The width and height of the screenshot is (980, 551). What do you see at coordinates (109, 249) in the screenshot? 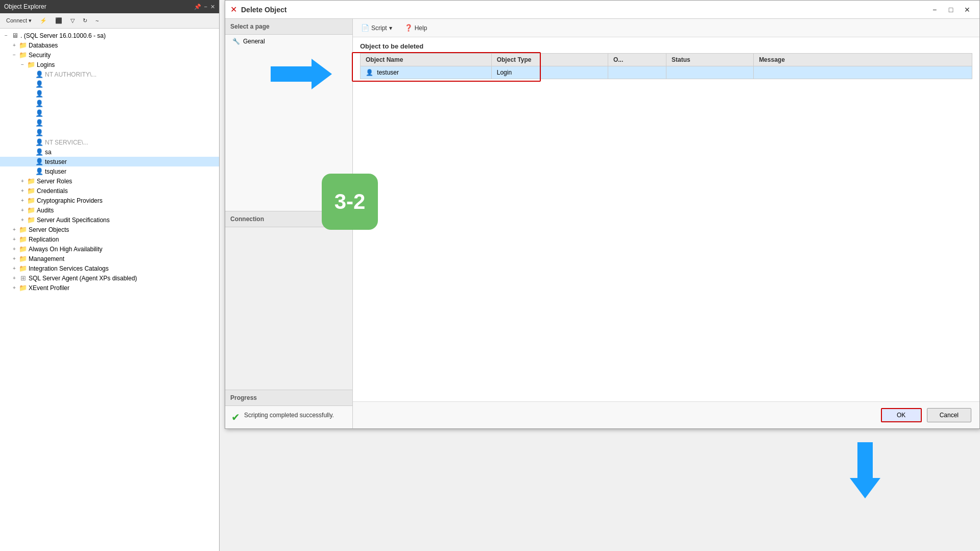
I see `tree-item-always-on: + 📁 Always On High Availability` at bounding box center [109, 249].